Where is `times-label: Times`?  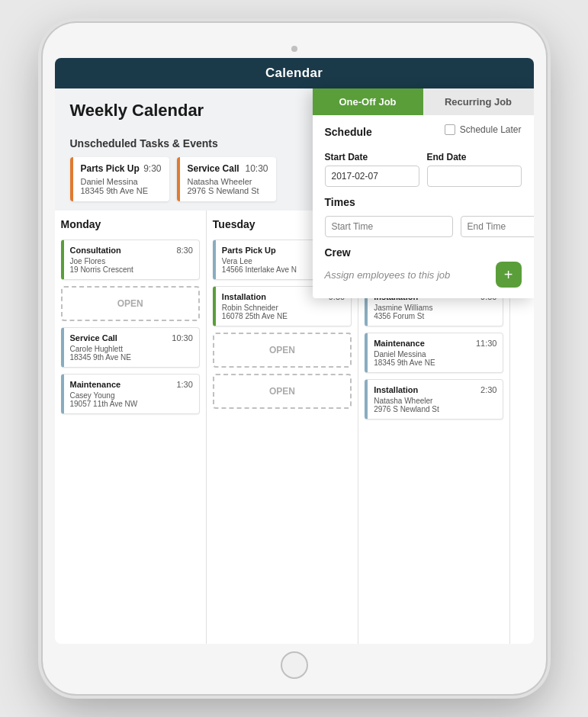
times-label: Times is located at coordinates (423, 202).